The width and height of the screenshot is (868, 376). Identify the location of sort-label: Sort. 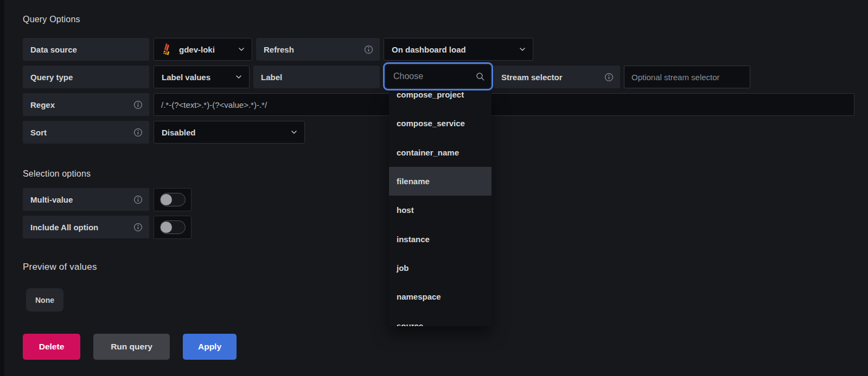
(86, 132).